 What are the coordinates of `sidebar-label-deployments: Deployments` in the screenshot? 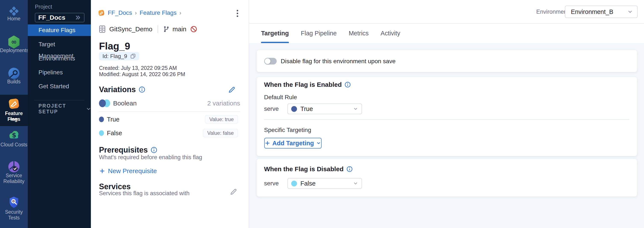 It's located at (14, 51).